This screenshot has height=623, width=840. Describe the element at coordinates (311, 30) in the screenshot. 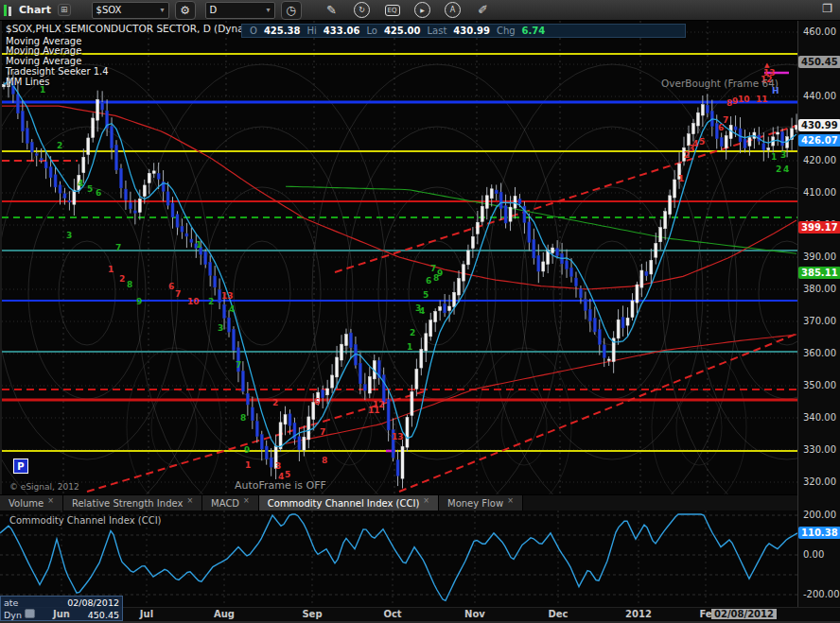

I see `high-label: Hi` at that location.